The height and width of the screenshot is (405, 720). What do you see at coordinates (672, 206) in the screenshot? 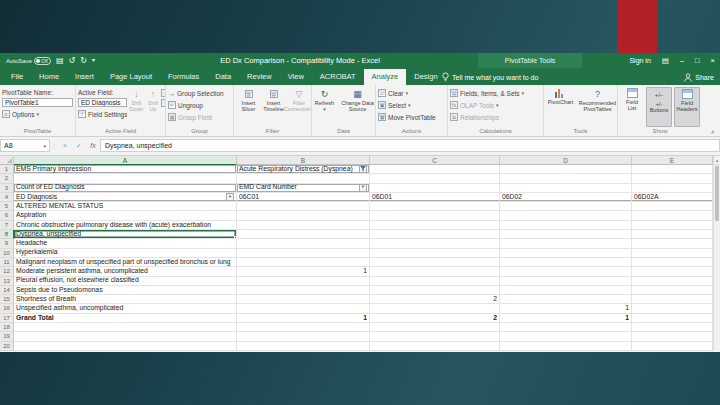
I see `cell-E5` at bounding box center [672, 206].